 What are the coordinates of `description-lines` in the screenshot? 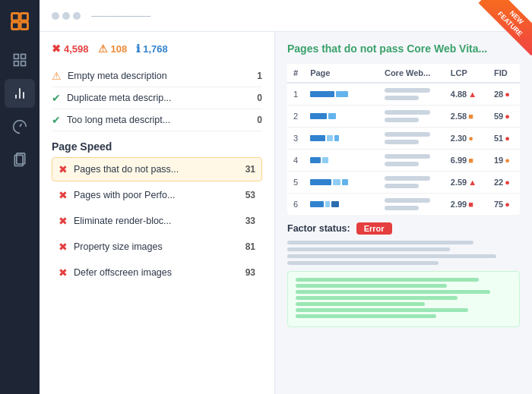 It's located at (404, 253).